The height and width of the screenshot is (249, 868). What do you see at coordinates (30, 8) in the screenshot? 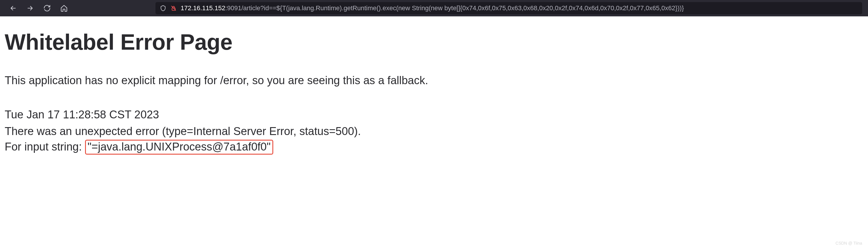
I see `forward-button` at bounding box center [30, 8].